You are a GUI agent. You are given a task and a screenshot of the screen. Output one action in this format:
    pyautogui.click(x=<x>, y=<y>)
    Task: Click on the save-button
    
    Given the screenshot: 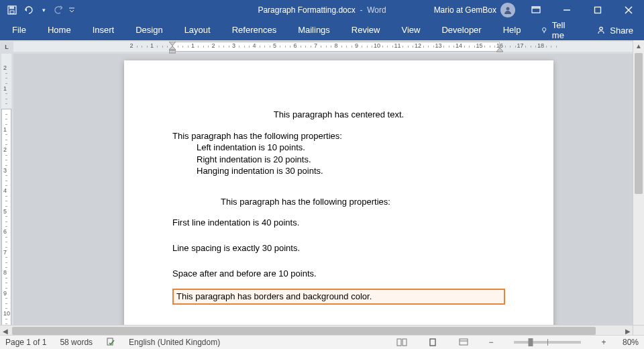 What is the action you would take?
    pyautogui.click(x=12, y=10)
    